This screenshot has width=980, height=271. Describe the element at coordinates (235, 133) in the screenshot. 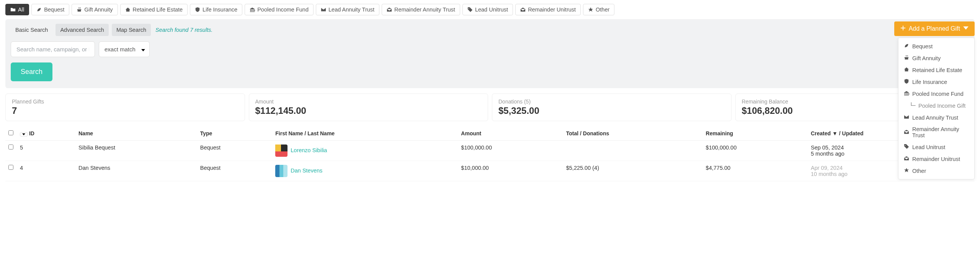

I see `col-type: Type` at that location.